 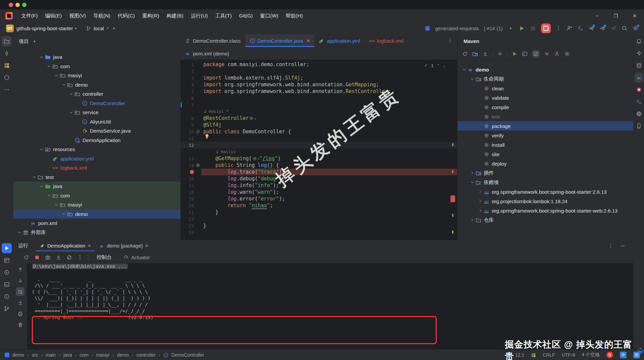 What do you see at coordinates (453, 150) in the screenshot?
I see `editor-scrollbar` at bounding box center [453, 150].